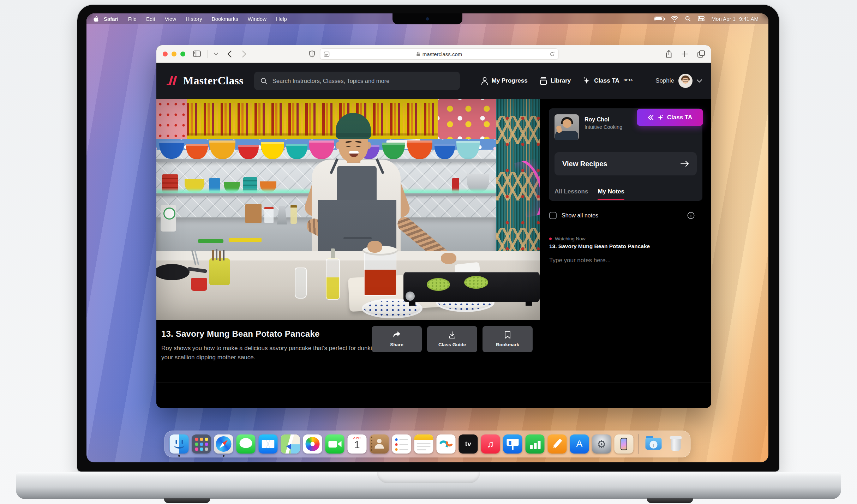  I want to click on menu-bar-clock: Mon Apr 1 9:41 AM, so click(735, 19).